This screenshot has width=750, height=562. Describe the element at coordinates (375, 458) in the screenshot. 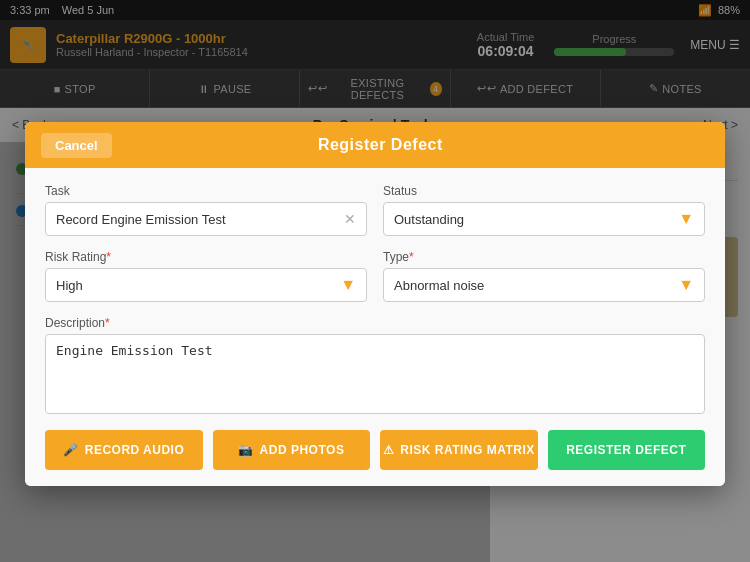

I see `modal-actions: 🎤 Record Audio 📷 Add Photos ⚠ Risk Ratin…` at that location.